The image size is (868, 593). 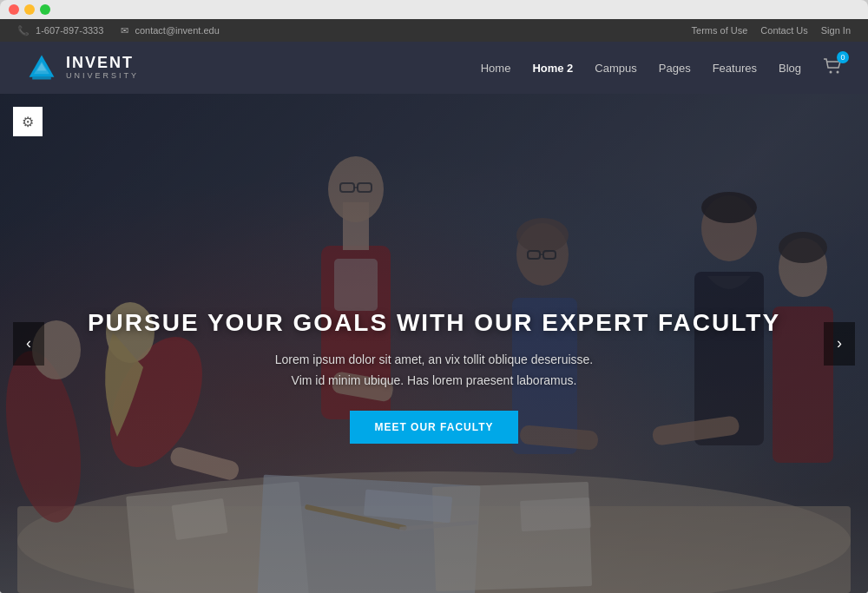 What do you see at coordinates (102, 63) in the screenshot?
I see `logo-name: INVENT` at bounding box center [102, 63].